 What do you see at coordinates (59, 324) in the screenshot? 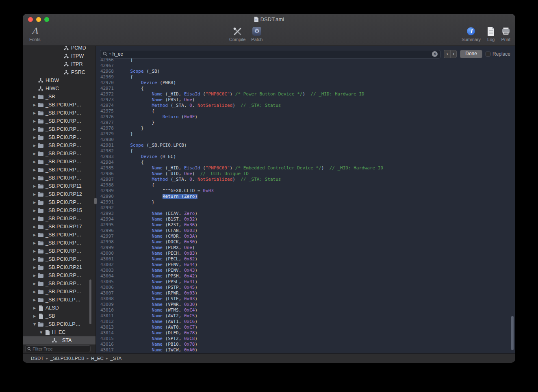
I see `tree-item-sb-pci0-lp: ▼_SB.PCI0.LP…` at bounding box center [59, 324].